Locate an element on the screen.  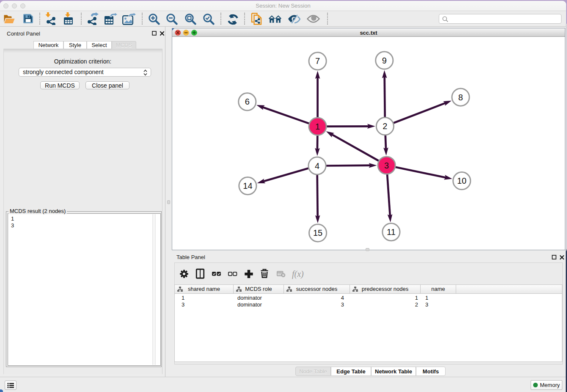
svg-text: 10 is located at coordinates (462, 181).